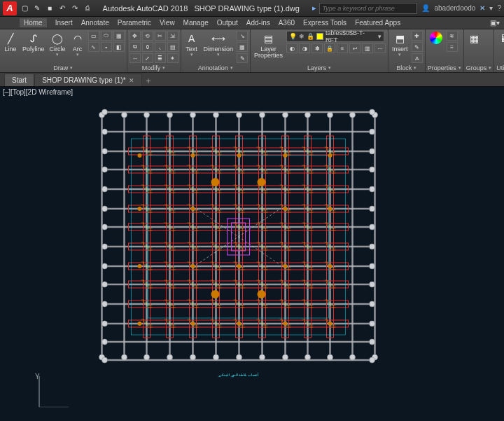 Image resolution: width=504 pixels, height=421 pixels. What do you see at coordinates (134, 22) in the screenshot?
I see `tab-parametric: Parametric` at bounding box center [134, 22].